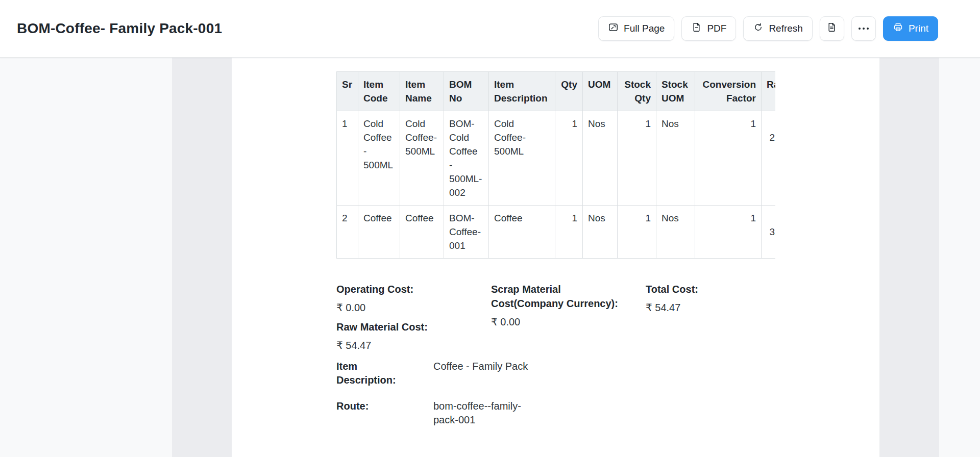  I want to click on pdf-file-icon, so click(696, 29).